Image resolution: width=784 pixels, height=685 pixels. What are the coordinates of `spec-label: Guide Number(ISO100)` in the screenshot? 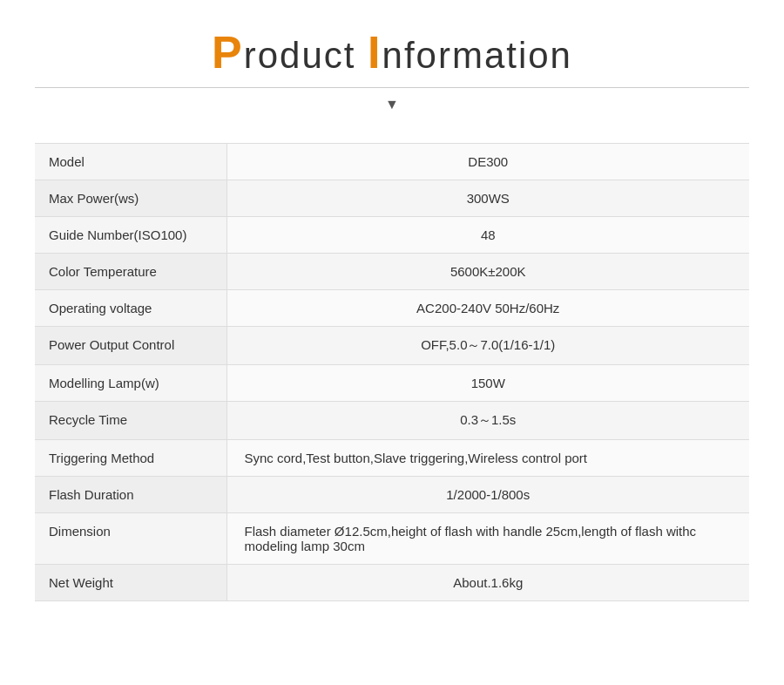 It's located at (131, 235).